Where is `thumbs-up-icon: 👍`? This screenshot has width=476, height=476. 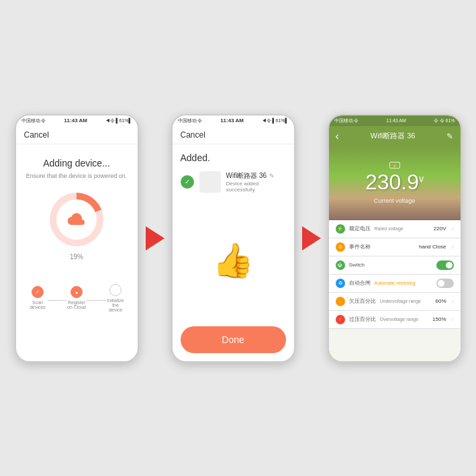 thumbs-up-icon: 👍 is located at coordinates (233, 260).